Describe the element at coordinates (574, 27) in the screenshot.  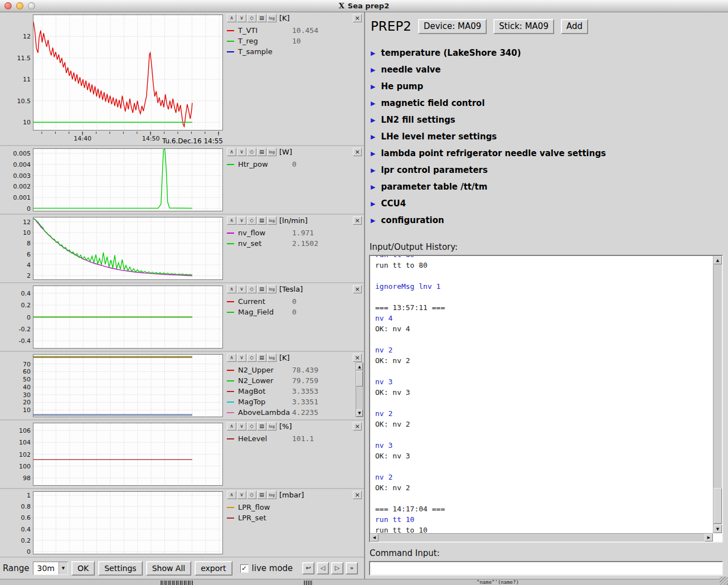
I see `add-button: Add` at that location.